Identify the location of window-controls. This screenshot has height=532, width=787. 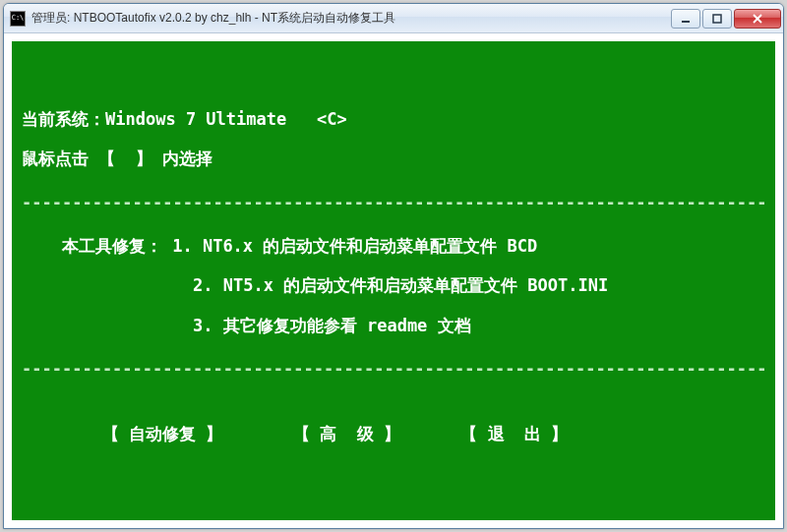
(726, 19).